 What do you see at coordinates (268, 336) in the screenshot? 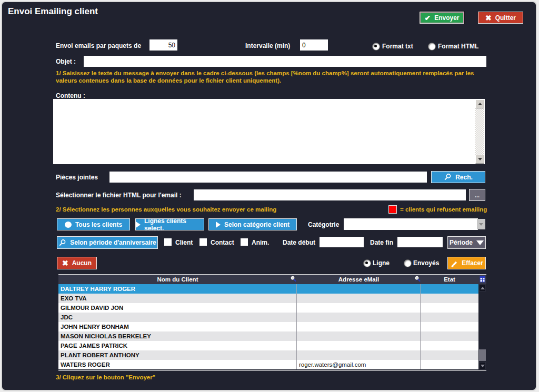
I see `table-row: MASON NICHOLAS BERKELEY` at bounding box center [268, 336].